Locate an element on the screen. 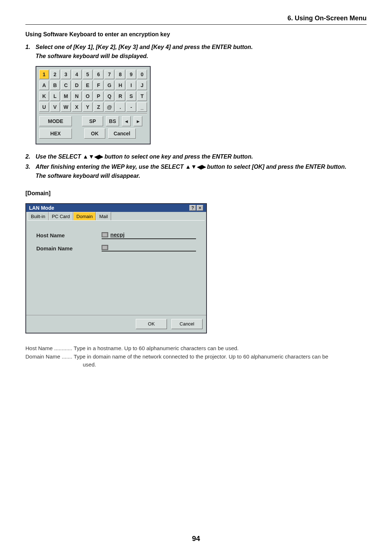 The height and width of the screenshot is (553, 392). kb-key-s: S is located at coordinates (131, 96).